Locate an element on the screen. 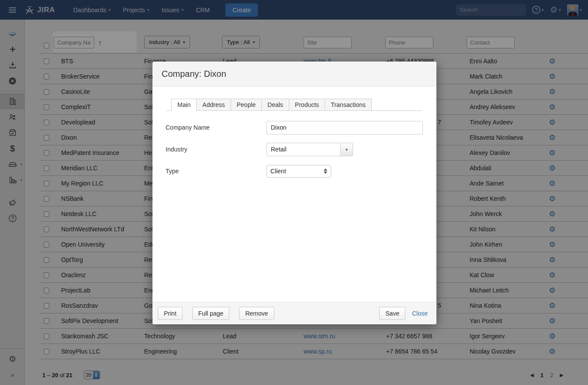 The height and width of the screenshot is (385, 588). company-name-input is located at coordinates (345, 127).